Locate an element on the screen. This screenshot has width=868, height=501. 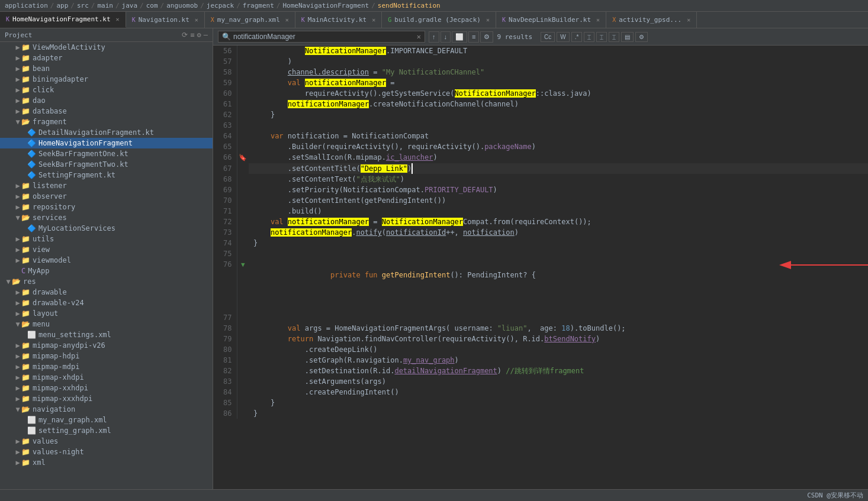
breadcrumb-anguomob: anguomob is located at coordinates (182, 6).